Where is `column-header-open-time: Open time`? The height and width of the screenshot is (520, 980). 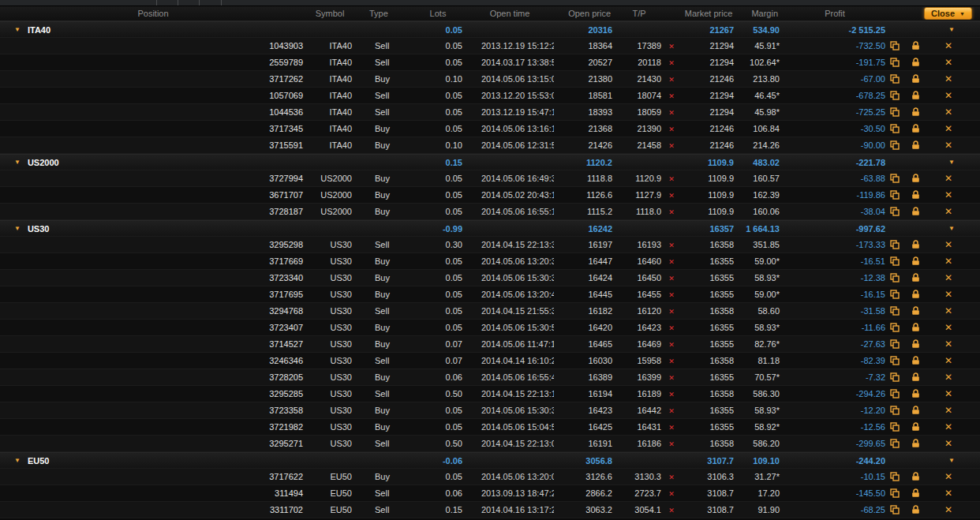 column-header-open-time: Open time is located at coordinates (510, 13).